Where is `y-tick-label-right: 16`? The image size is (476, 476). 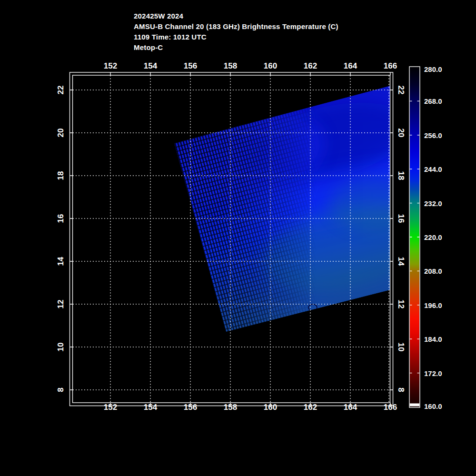
y-tick-label-right: 16 is located at coordinates (401, 219).